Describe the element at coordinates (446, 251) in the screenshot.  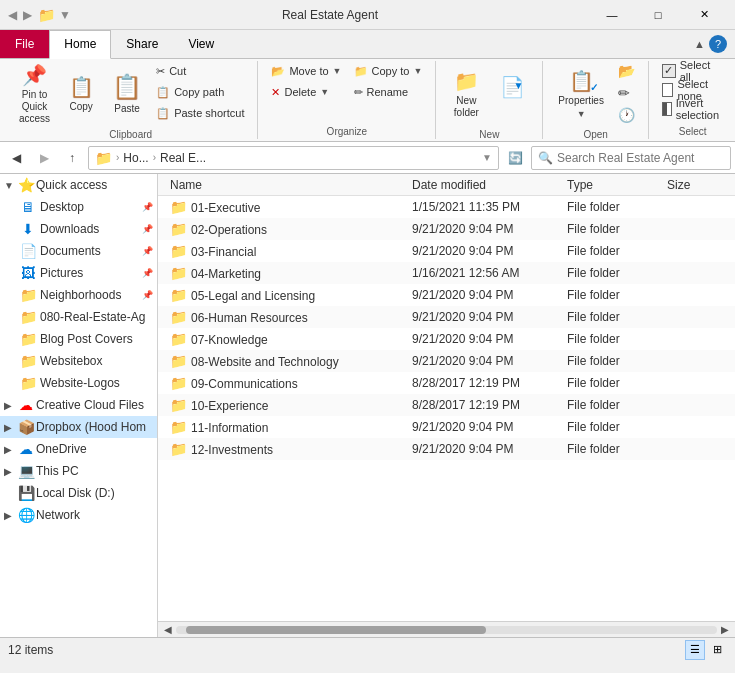
I see `table-row: 📁03-Financial 9/21/2020 9:04 PM File fol…` at that location.